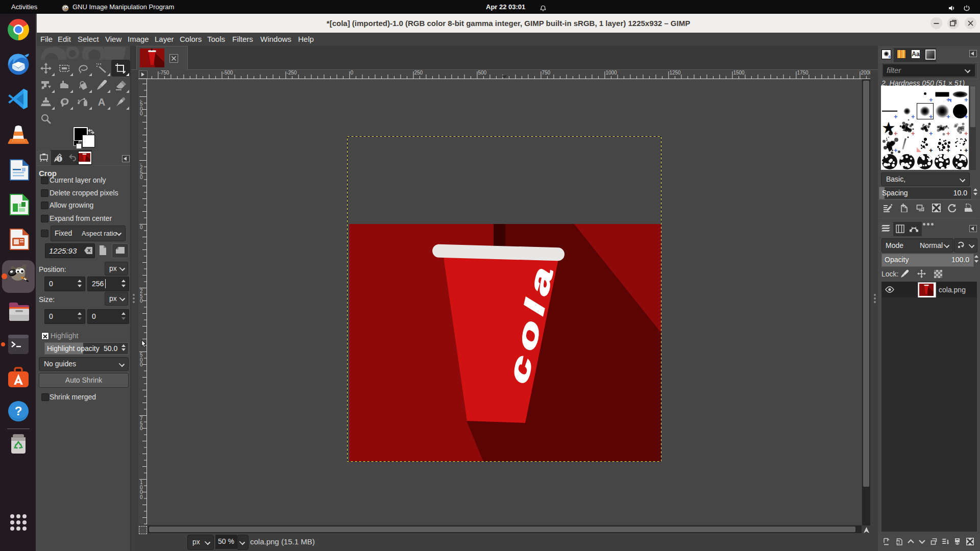 The height and width of the screenshot is (551, 980). Describe the element at coordinates (164, 72) in the screenshot. I see `svg-text: -750` at that location.